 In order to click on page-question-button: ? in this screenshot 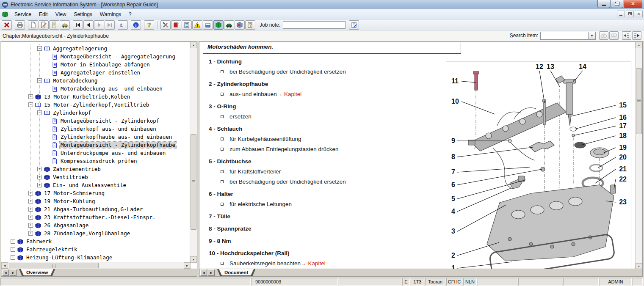, I will do `click(250, 25)`.